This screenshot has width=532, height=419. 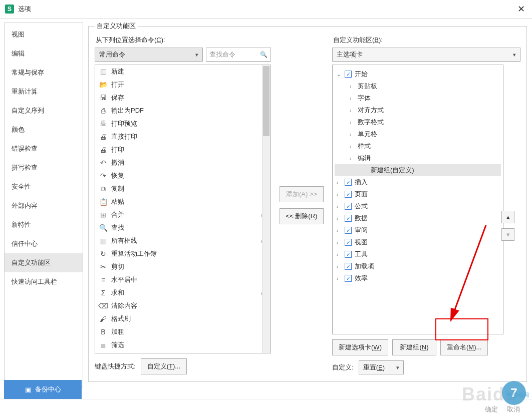 What do you see at coordinates (183, 124) in the screenshot?
I see `command-item: 🖶打印预览` at bounding box center [183, 124].